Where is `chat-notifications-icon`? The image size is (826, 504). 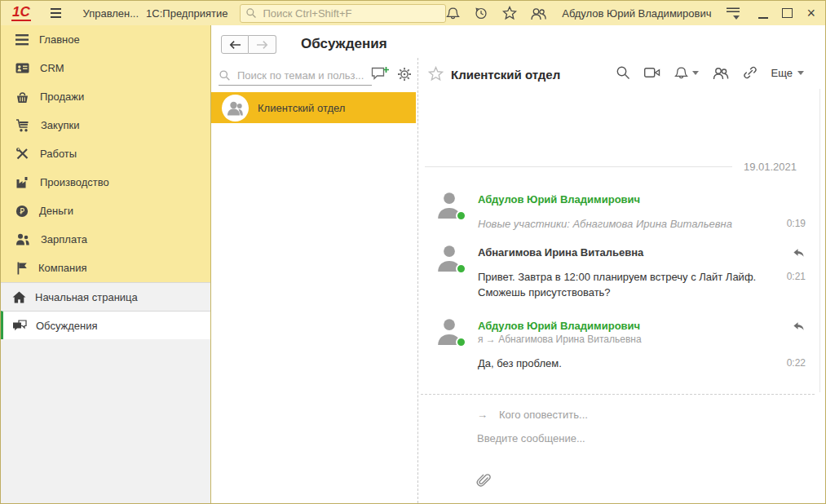 chat-notifications-icon is located at coordinates (687, 73).